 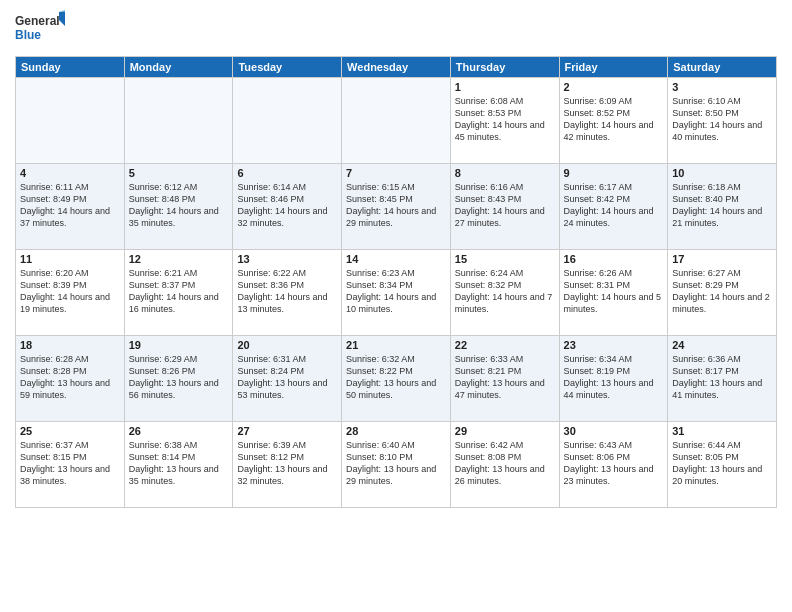 What do you see at coordinates (614, 206) in the screenshot?
I see `cell-content: Sunrise: 6:17 AM Sunset: 8:42 PM Dayligh…` at bounding box center [614, 206].